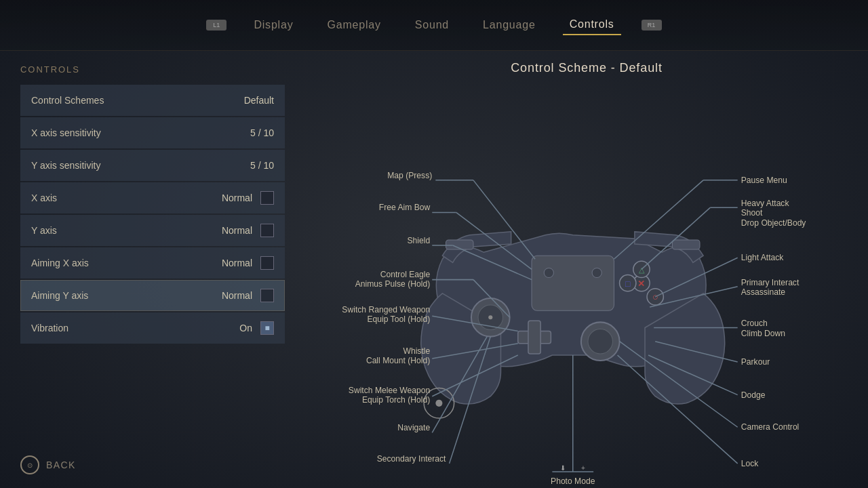 The height and width of the screenshot is (488, 868). What do you see at coordinates (755, 362) in the screenshot?
I see `svg-text: Parkour` at bounding box center [755, 362].